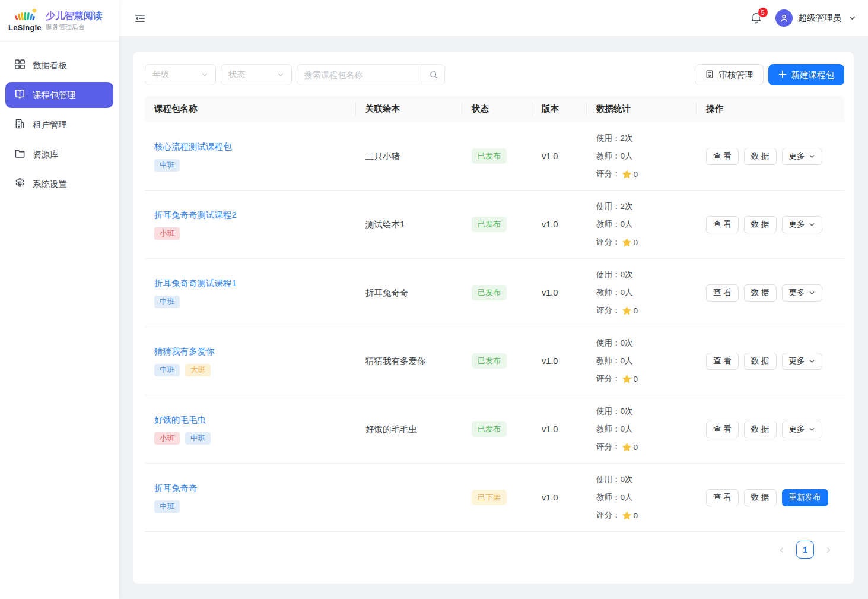  I want to click on sidebar-collapse-icon, so click(140, 18).